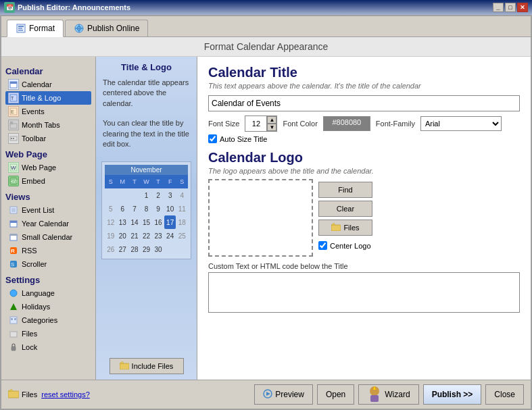 Image resolution: width=532 pixels, height=410 pixels. Describe the element at coordinates (49, 138) in the screenshot. I see `sidebar-item-toolbar: Toolbar` at that location.